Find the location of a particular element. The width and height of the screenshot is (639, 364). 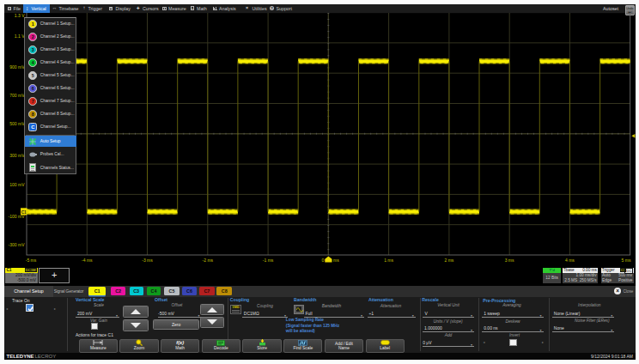

svg-text: 3 ms is located at coordinates (510, 260).